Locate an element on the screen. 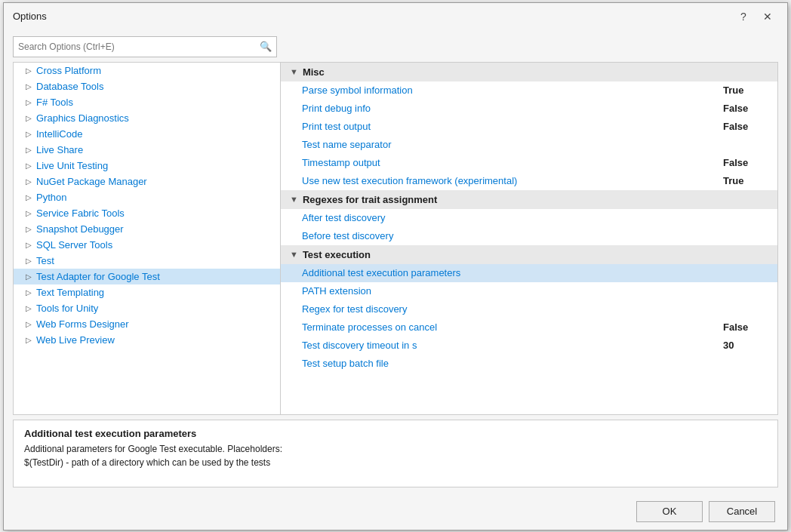  sidebar-item-test-adapter-google-test: ▷ Test Adapter for Google Test is located at coordinates (146, 276).